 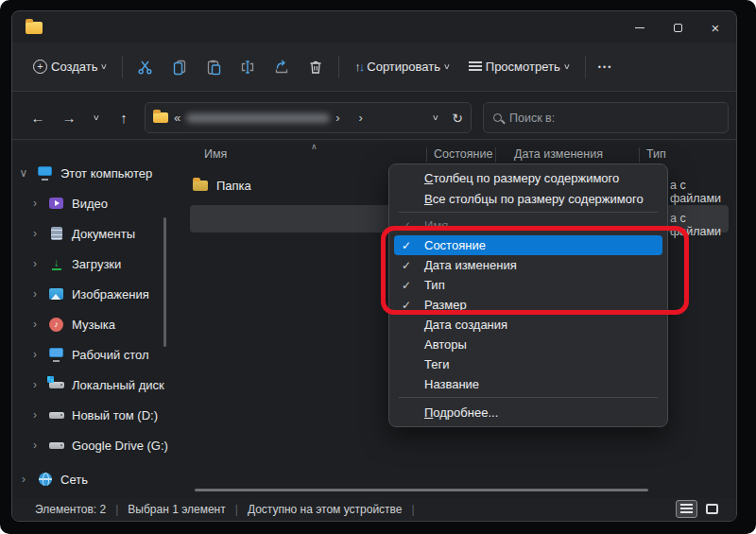 What do you see at coordinates (215, 154) in the screenshot?
I see `column-header-name: Имя` at bounding box center [215, 154].